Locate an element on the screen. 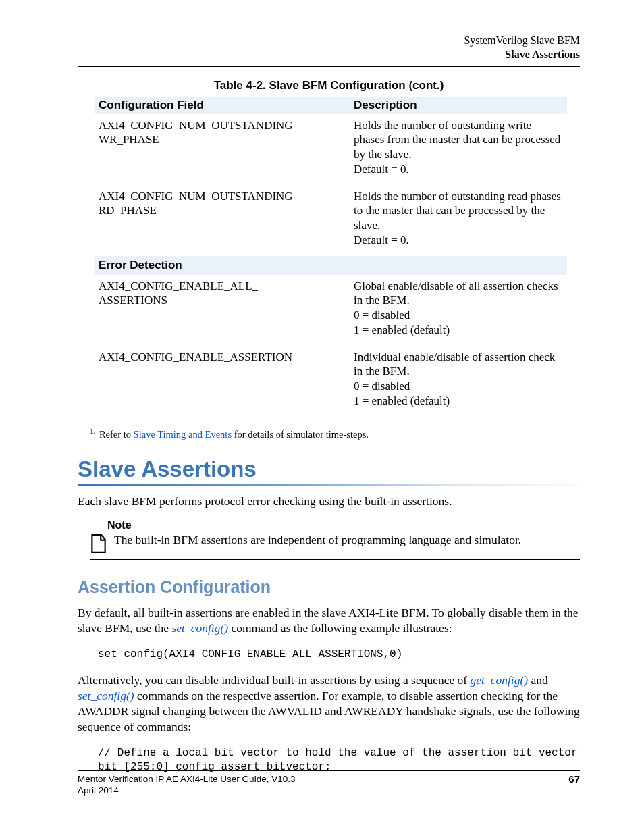 This screenshot has height=834, width=644. body-paragraph: Alternatively, you can disable individua… is located at coordinates (329, 704).